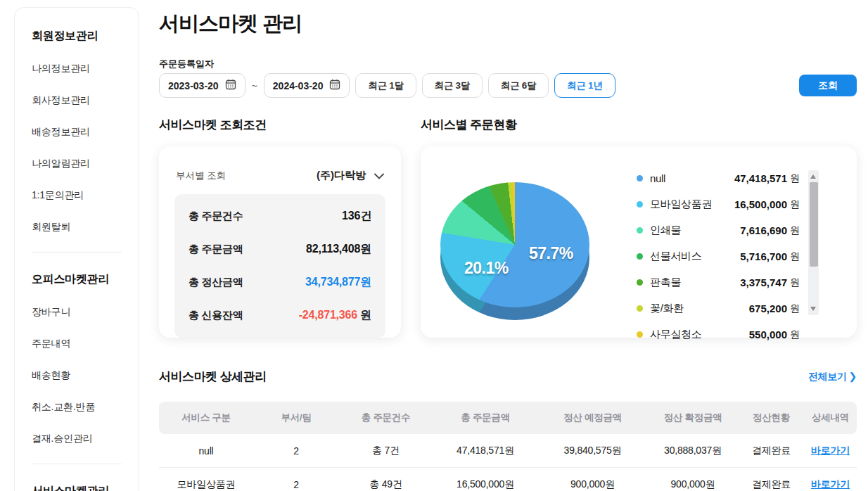 The width and height of the screenshot is (868, 491). What do you see at coordinates (518, 86) in the screenshot?
I see `quick-filter-6month: 최근 6달` at bounding box center [518, 86].